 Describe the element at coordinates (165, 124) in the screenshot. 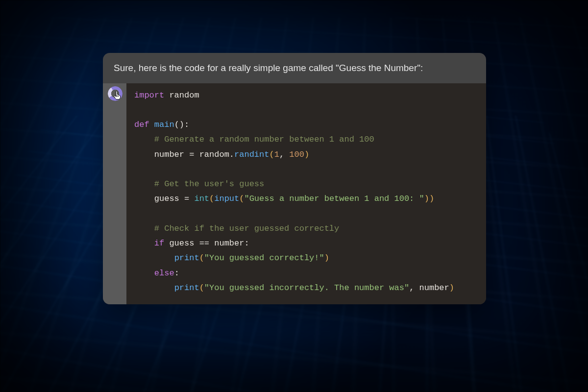

I see `token-function: main` at that location.